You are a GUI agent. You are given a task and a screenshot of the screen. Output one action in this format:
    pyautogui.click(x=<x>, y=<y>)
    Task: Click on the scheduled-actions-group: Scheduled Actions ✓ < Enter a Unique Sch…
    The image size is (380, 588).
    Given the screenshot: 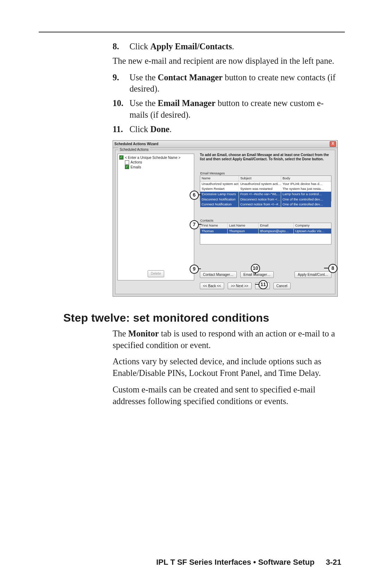 What is the action you would take?
    pyautogui.click(x=225, y=222)
    